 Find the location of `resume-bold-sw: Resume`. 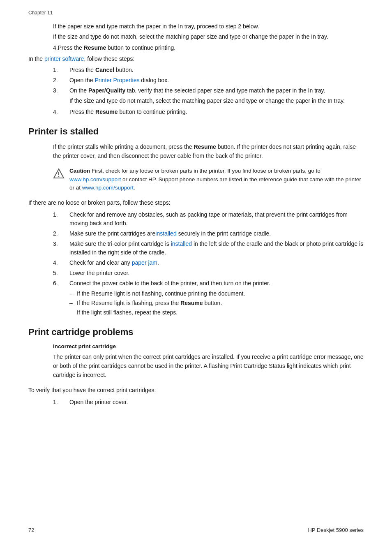

resume-bold-sw: Resume is located at coordinates (106, 112).